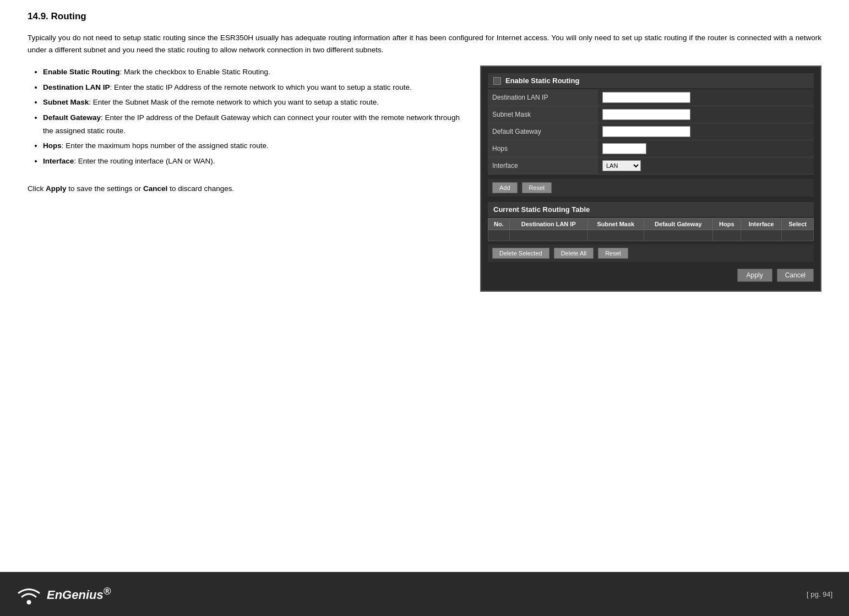  I want to click on list-item: Enable Static Routing: Mark the checkbox…, so click(253, 72).